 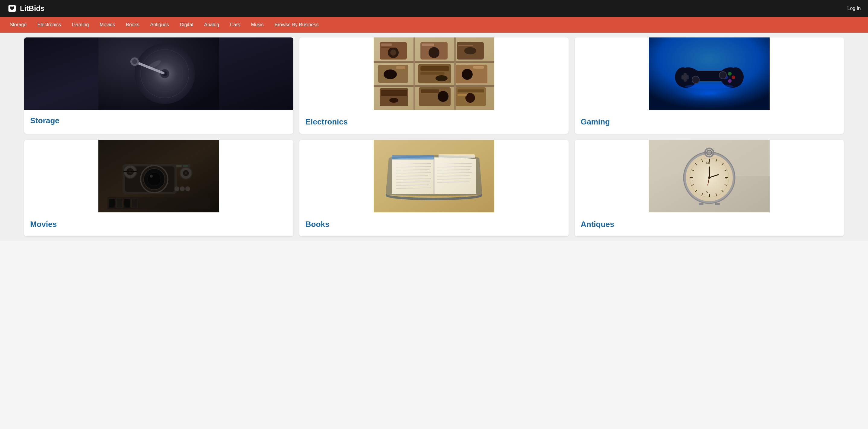 What do you see at coordinates (692, 178) in the screenshot?
I see `svg-text: IX` at bounding box center [692, 178].